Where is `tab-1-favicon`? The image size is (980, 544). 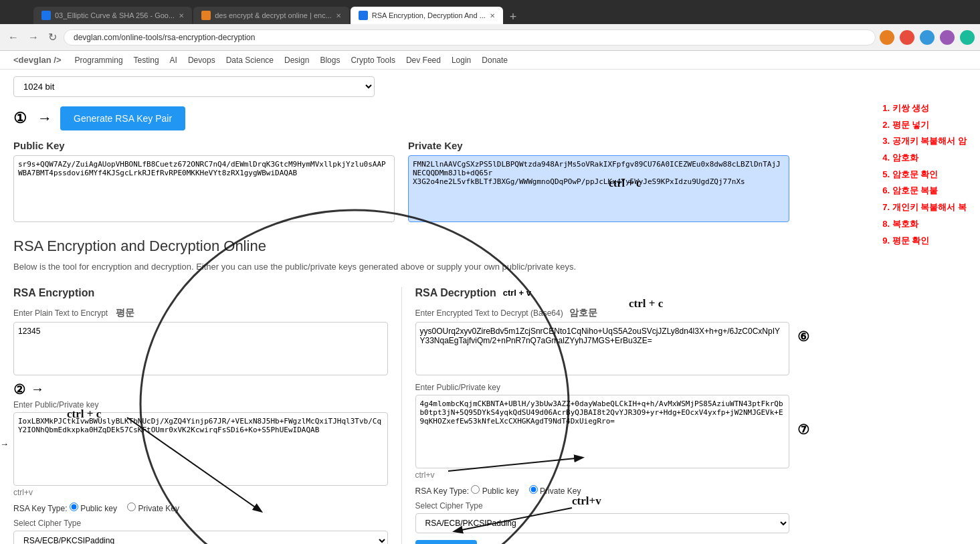
tab-1-favicon is located at coordinates (46, 15).